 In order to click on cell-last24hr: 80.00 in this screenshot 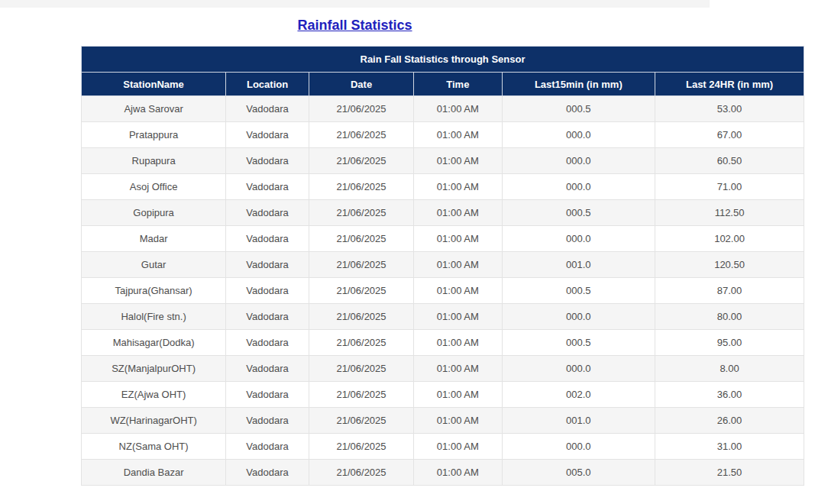, I will do `click(730, 317)`.